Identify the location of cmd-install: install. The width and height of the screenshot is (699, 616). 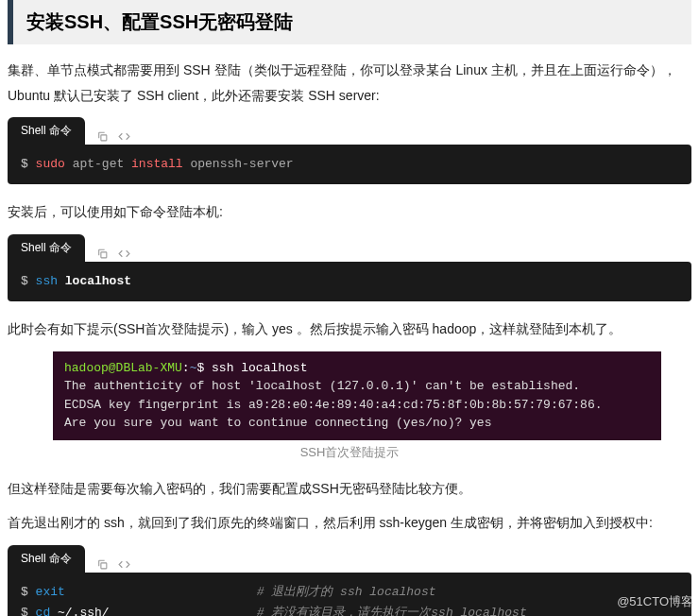
(157, 164).